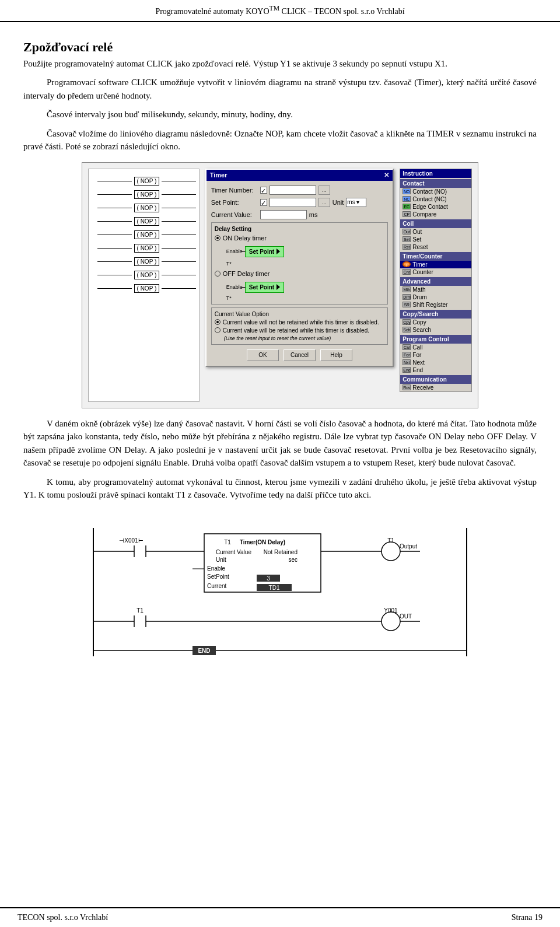 The height and width of the screenshot is (927, 560). What do you see at coordinates (436, 232) in the screenshot?
I see `inst-item-out: OutOut` at bounding box center [436, 232].